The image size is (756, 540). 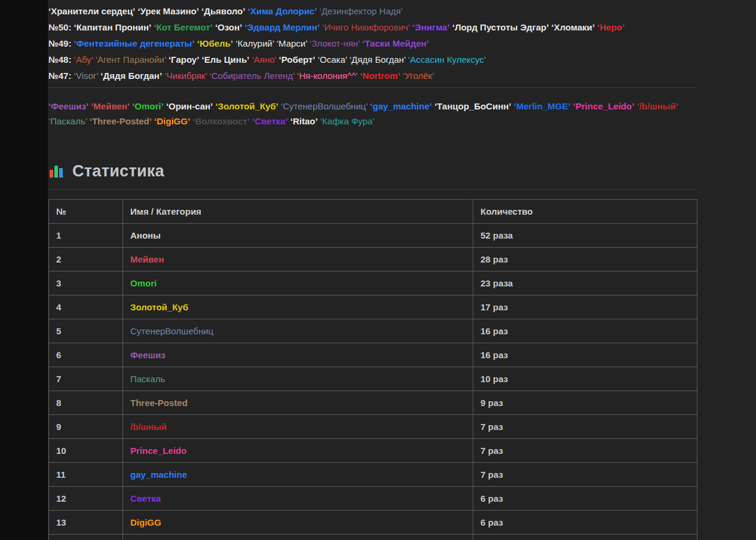 What do you see at coordinates (328, 75) in the screenshot?
I see `character-name: ‘Ня-колония^^’` at bounding box center [328, 75].